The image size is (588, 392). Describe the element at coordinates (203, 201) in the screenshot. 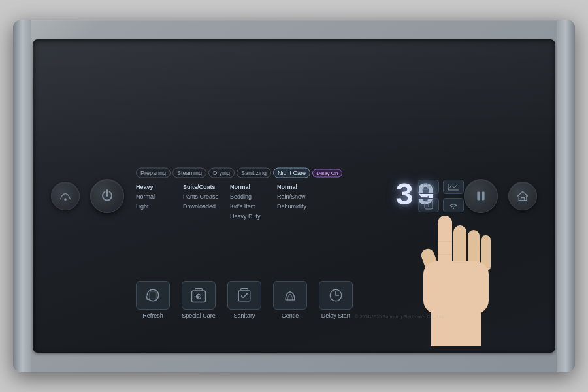

I see `cycle-col-2: Suits/Coats Pants Crease Downloaded` at that location.